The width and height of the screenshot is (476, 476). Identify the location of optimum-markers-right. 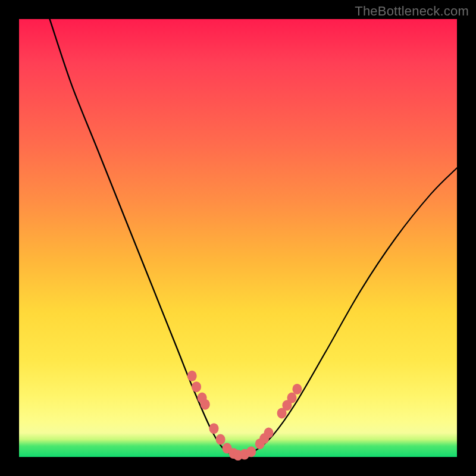
(271, 422).